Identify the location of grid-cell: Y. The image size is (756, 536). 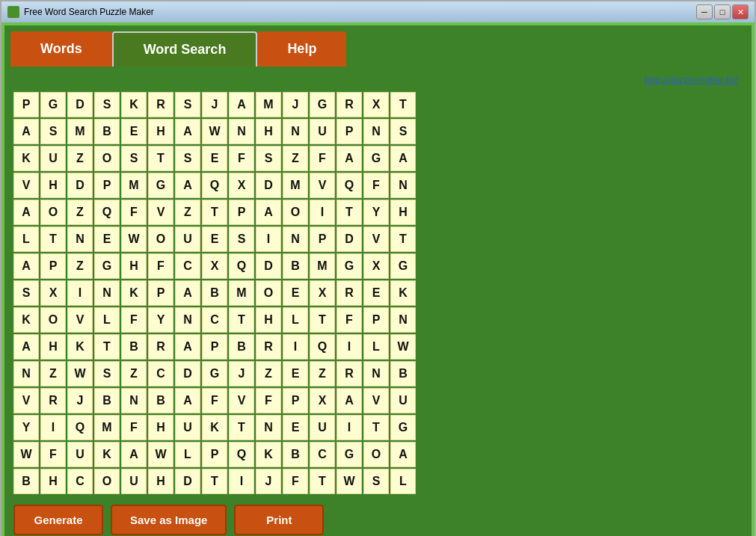
(161, 320).